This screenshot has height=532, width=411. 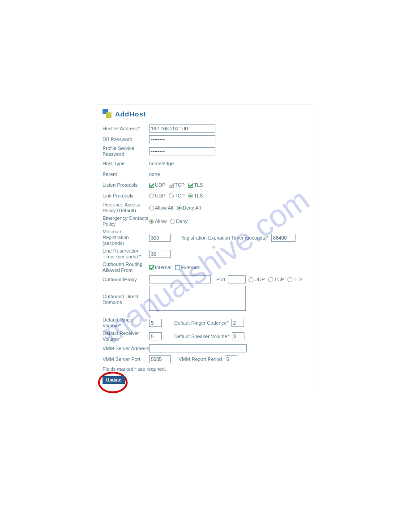 What do you see at coordinates (195, 196) in the screenshot?
I see `link-tls-radio: TLS` at bounding box center [195, 196].